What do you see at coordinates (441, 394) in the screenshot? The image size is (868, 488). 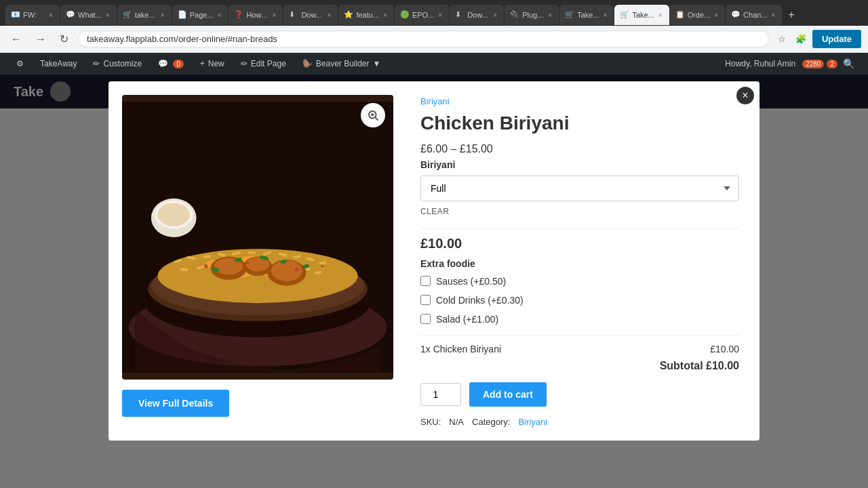 I see `quantity-input` at bounding box center [441, 394].